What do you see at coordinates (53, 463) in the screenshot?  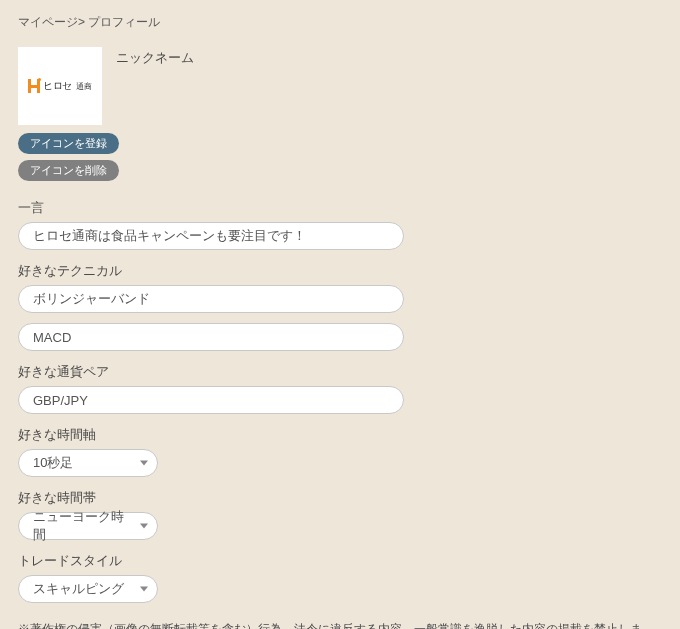 I see `timeframe-value: 10秒足` at bounding box center [53, 463].